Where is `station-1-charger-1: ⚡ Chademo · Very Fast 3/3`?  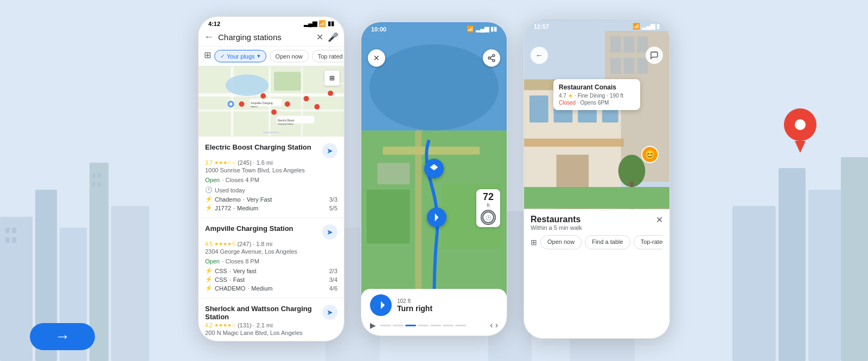 station-1-charger-1: ⚡ Chademo · Very Fast 3/3 is located at coordinates (271, 199).